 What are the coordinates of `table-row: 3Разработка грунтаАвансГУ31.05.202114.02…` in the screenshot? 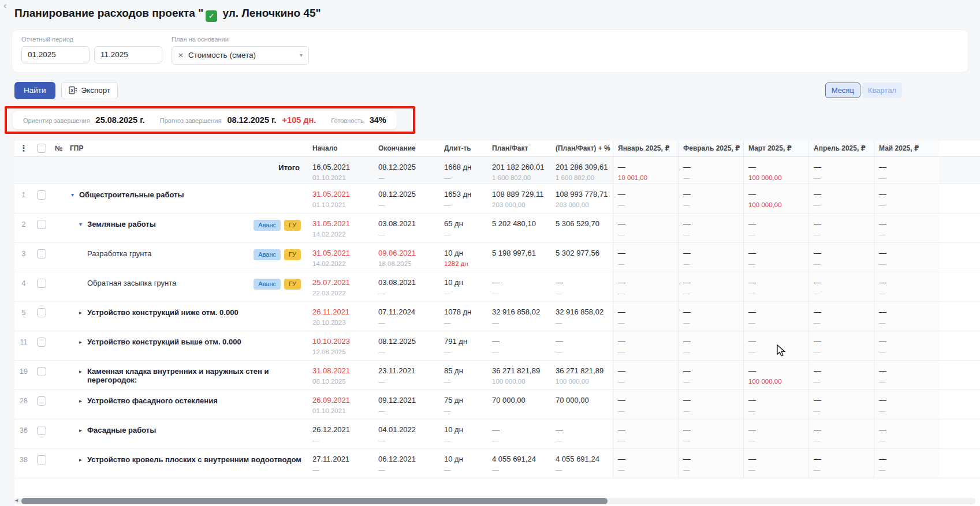 It's located at (497, 257).